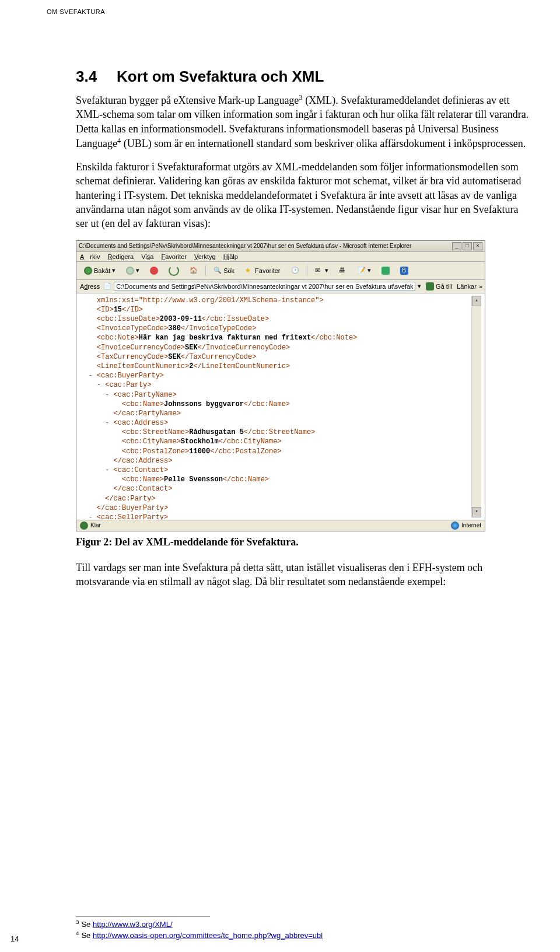  What do you see at coordinates (334, 338) in the screenshot?
I see `xml-note-close: </cbc:Note>` at bounding box center [334, 338].